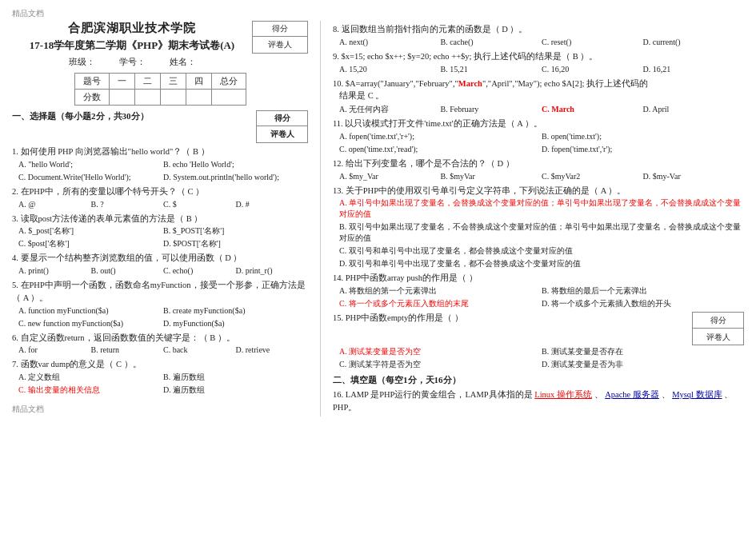  What do you see at coordinates (91, 177) in the screenshot?
I see `q1-optC: C. Document.Write('Hello World');` at bounding box center [91, 177].